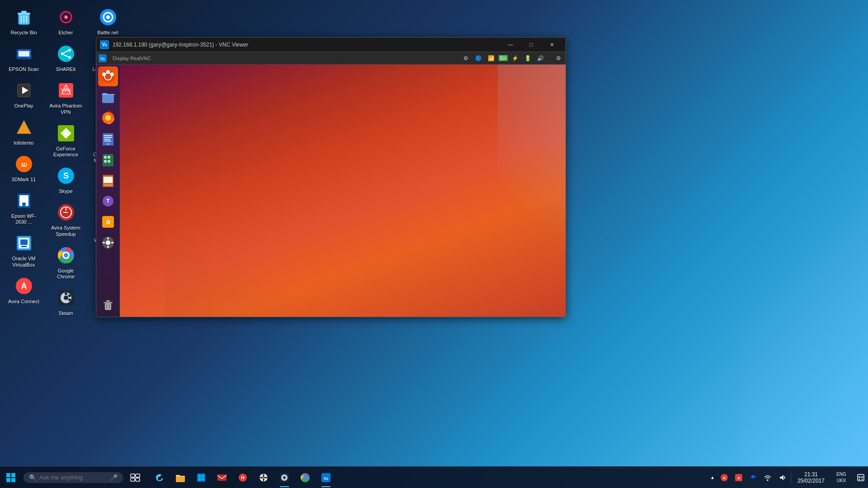 The image size is (868, 488). I want to click on desktop-icon-avira-vpn: VPN Avira Phantom VPN, so click(66, 97).